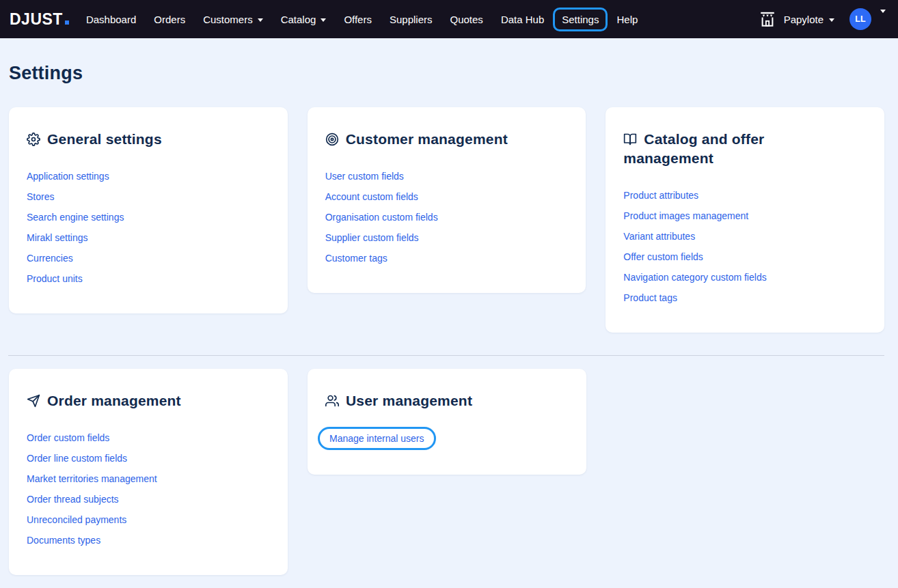 The width and height of the screenshot is (898, 588). I want to click on target-icon, so click(332, 139).